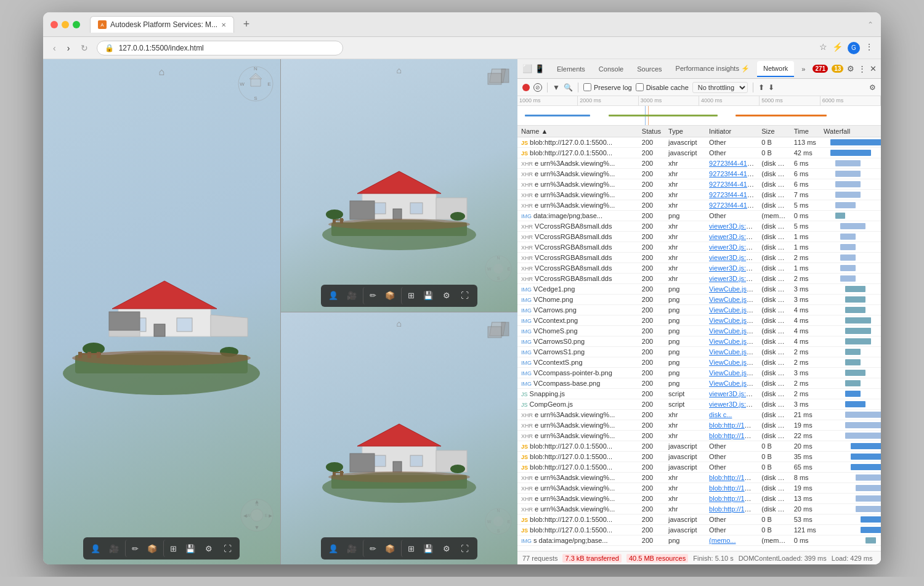  Describe the element at coordinates (571, 69) in the screenshot. I see `tab-elements: Elements` at that location.